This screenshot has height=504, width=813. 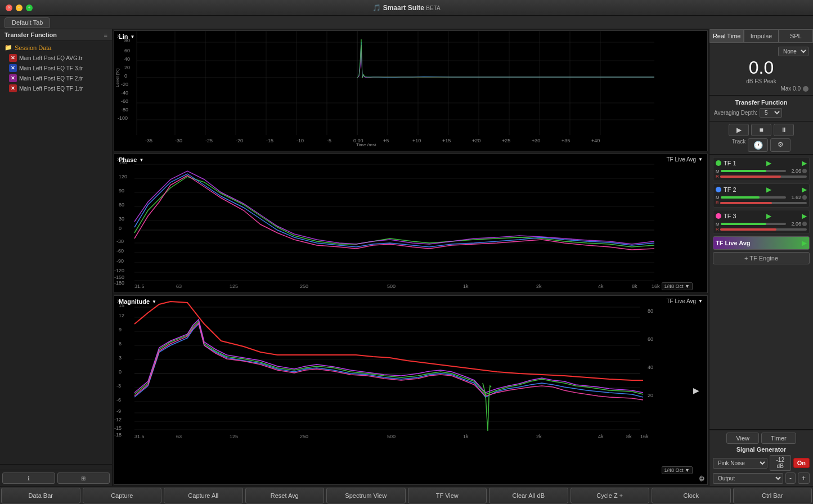 I want to click on item-label: Main Left Post EQ TF 3.tr, so click(x=51, y=69).